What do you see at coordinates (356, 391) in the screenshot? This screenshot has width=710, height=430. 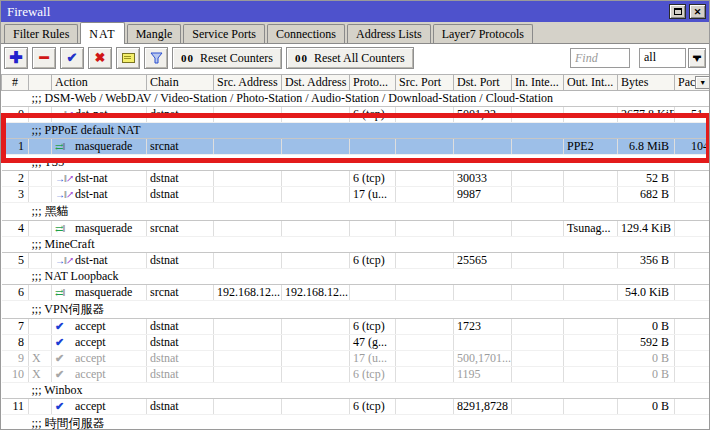 I see `comment-row: ;;; Winbox` at bounding box center [356, 391].